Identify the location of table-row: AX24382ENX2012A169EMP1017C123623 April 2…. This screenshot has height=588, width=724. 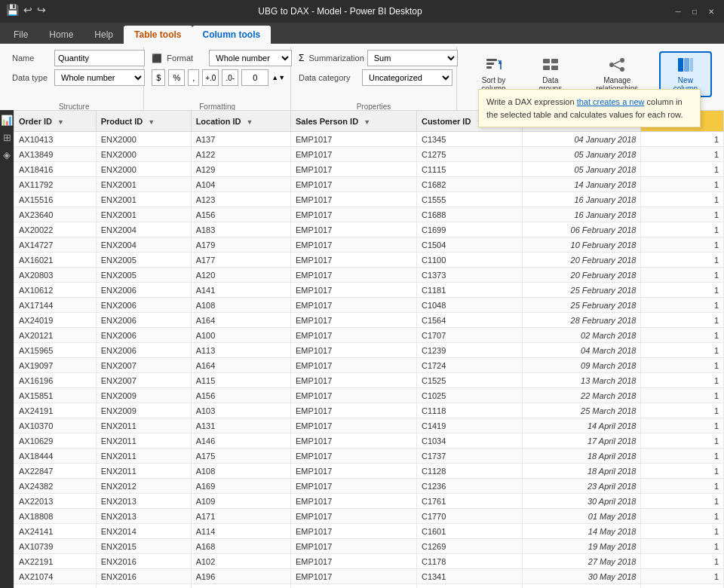
(370, 486).